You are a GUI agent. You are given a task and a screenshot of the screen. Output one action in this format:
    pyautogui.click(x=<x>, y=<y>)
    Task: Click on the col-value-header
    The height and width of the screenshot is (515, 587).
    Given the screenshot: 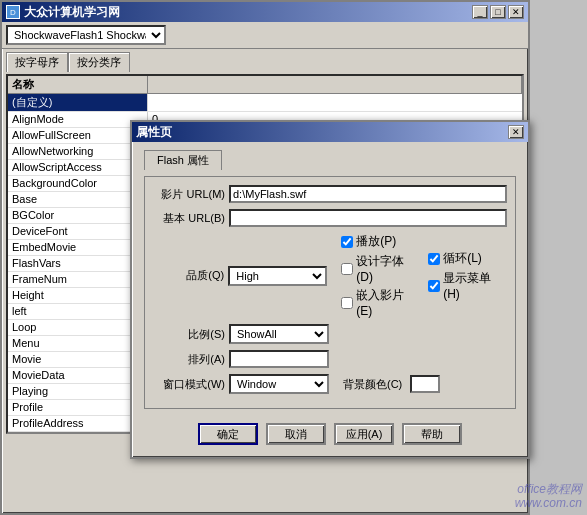 What is the action you would take?
    pyautogui.click(x=335, y=84)
    